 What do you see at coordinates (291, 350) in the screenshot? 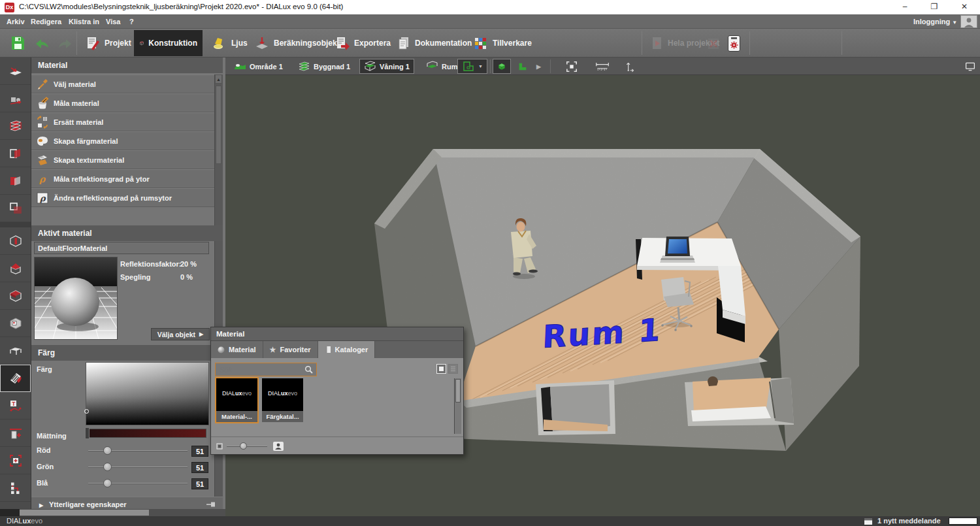
I see `tab-favoriter: ★ Favoriter` at bounding box center [291, 350].